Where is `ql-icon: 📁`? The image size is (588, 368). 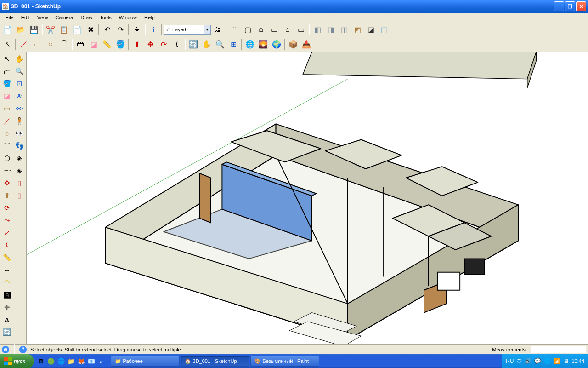 ql-icon: 📁 is located at coordinates (71, 361).